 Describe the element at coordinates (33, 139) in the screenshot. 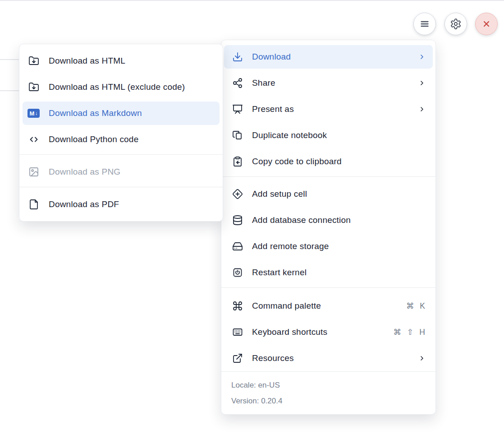

I see `code-icon` at that location.